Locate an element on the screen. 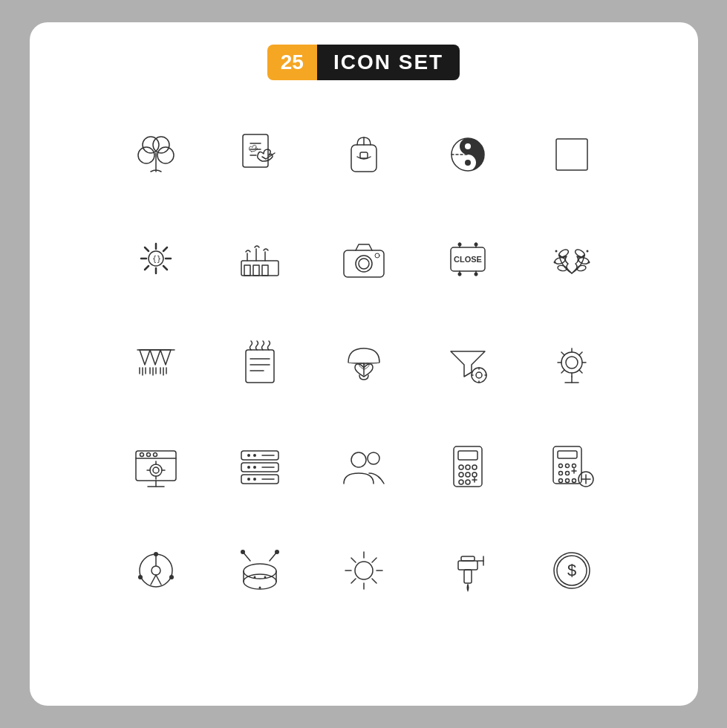  wheel-icon is located at coordinates (156, 571).